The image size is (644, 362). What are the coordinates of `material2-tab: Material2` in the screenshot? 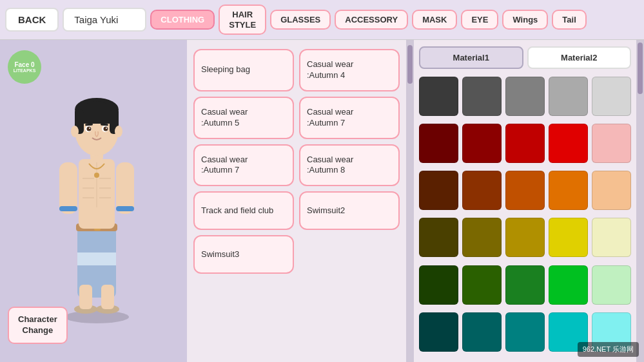 It's located at (580, 58).